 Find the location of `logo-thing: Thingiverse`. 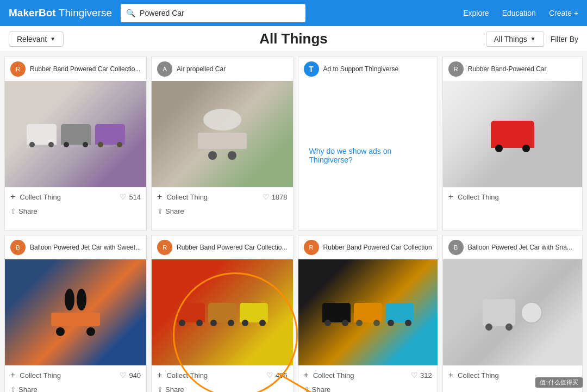

logo-thing: Thingiverse is located at coordinates (85, 13).